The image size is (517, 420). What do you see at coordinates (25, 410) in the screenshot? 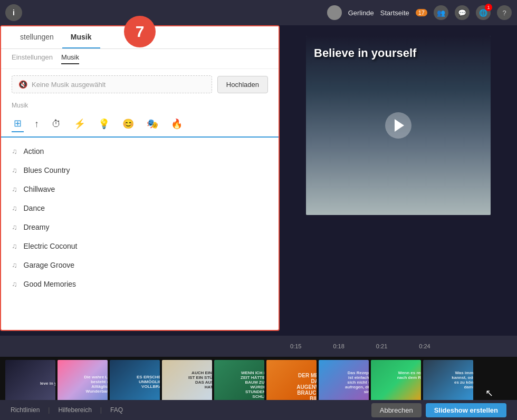
I see `richtlinien-link: Richtlinien` at bounding box center [25, 410].